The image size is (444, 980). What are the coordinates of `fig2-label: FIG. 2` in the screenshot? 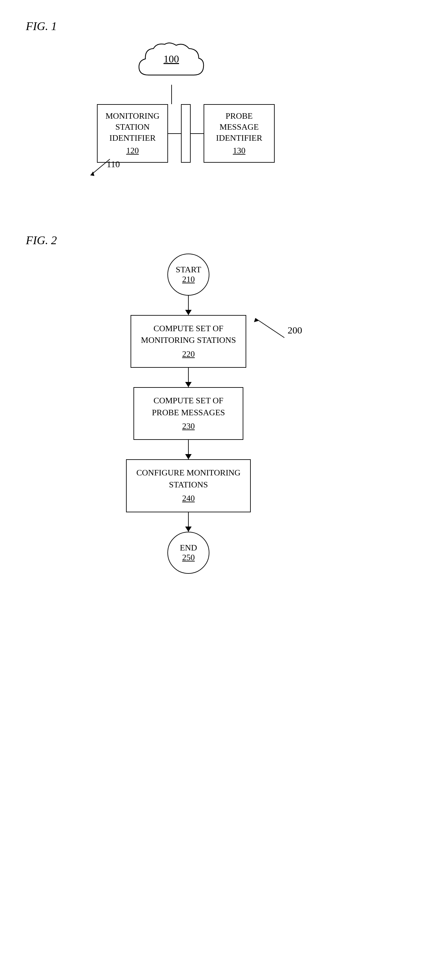 It's located at (222, 240).